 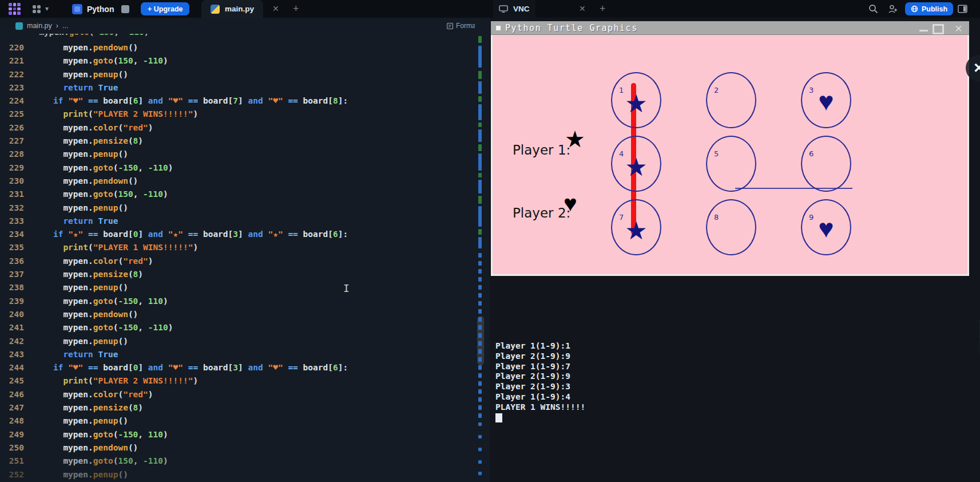 What do you see at coordinates (17, 88) in the screenshot?
I see `line-number: 223` at bounding box center [17, 88].